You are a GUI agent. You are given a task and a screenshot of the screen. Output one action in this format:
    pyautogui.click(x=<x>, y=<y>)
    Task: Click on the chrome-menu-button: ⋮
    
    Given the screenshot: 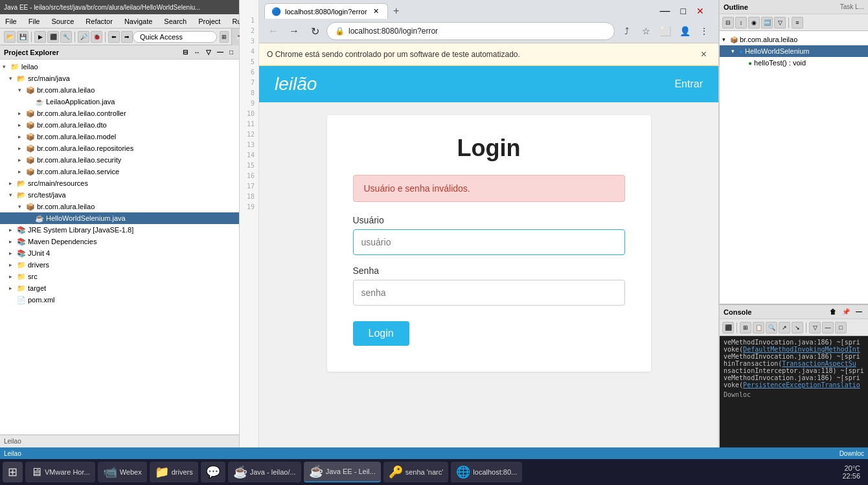 What is the action you would take?
    pyautogui.click(x=704, y=31)
    